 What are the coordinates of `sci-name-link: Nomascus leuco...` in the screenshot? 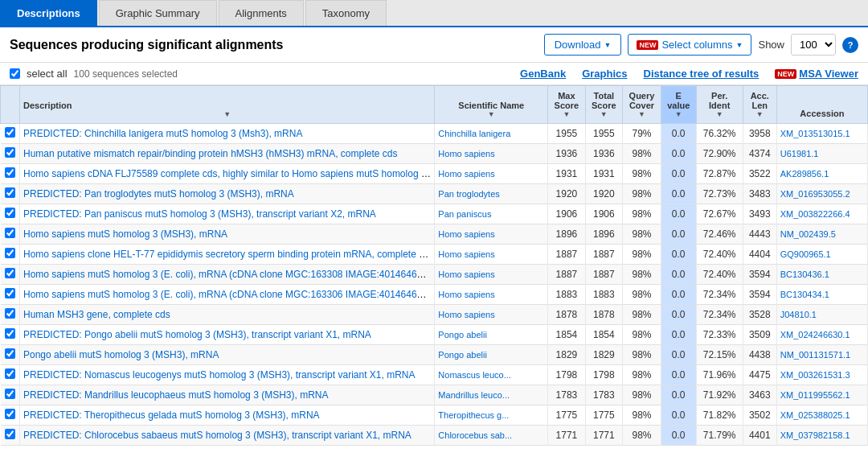 It's located at (474, 375).